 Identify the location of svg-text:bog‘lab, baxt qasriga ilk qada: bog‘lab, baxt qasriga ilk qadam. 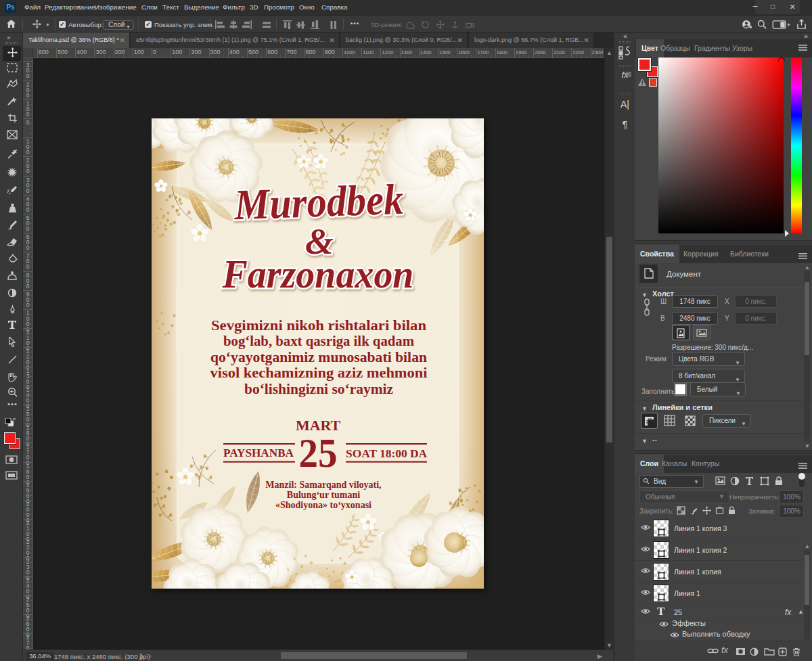
(319, 341).